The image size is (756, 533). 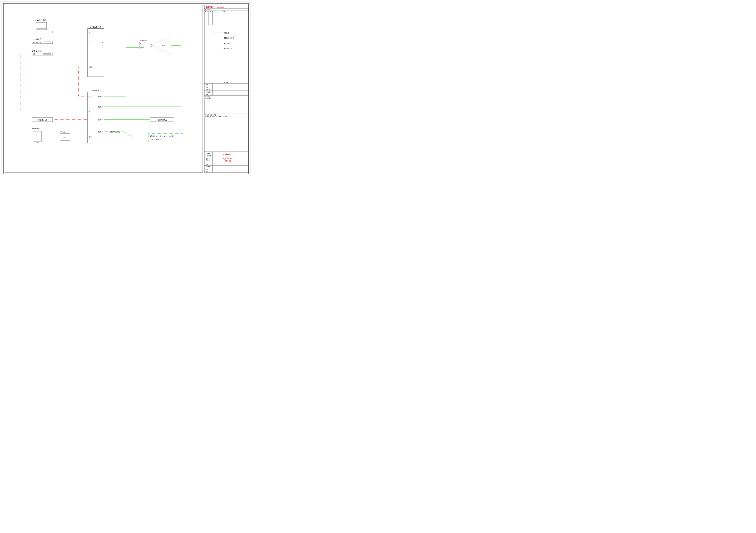 What do you see at coordinates (227, 159) in the screenshot?
I see `drawing-name-1: 视频及中控` at bounding box center [227, 159].